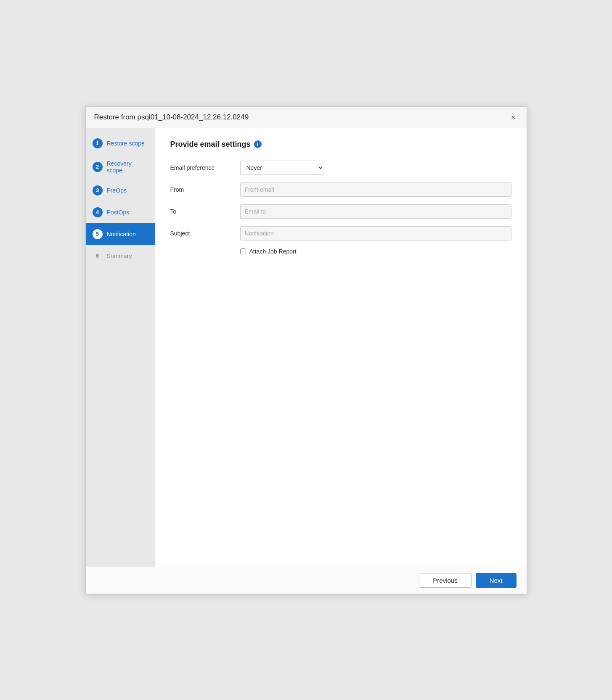 Image resolution: width=612 pixels, height=700 pixels. I want to click on subject-label: Subject, so click(202, 233).